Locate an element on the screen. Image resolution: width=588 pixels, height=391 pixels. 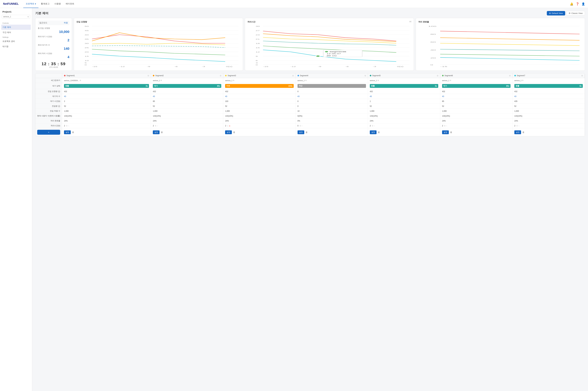
nav-item-agent: 에이전트 is located at coordinates (70, 4).